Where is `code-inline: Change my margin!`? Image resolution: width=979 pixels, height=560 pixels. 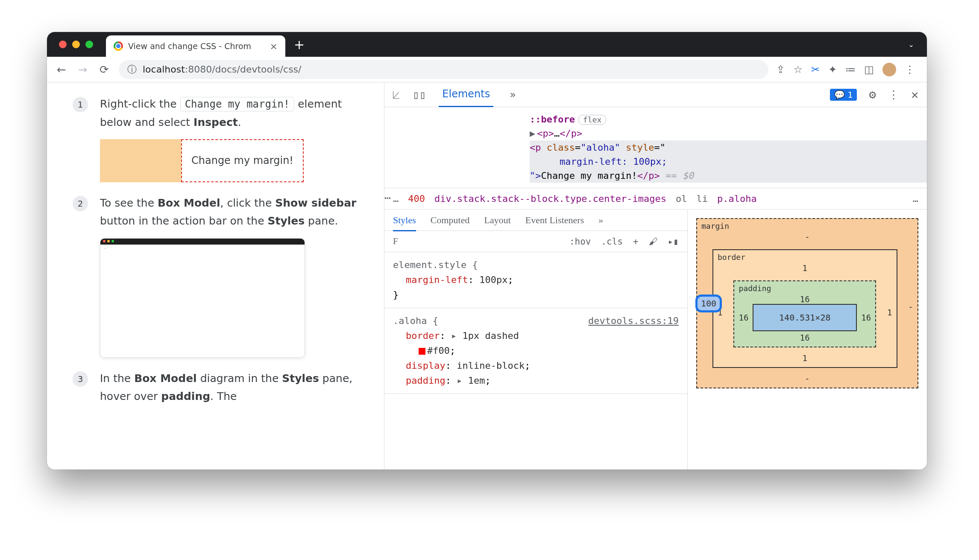
code-inline: Change my margin! is located at coordinates (237, 104).